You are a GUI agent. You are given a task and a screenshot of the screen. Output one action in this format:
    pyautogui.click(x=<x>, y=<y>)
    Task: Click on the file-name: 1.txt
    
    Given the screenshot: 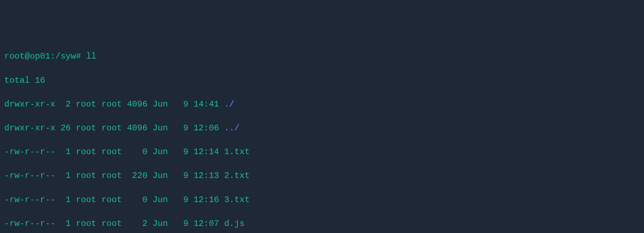 What is the action you would take?
    pyautogui.click(x=237, y=152)
    